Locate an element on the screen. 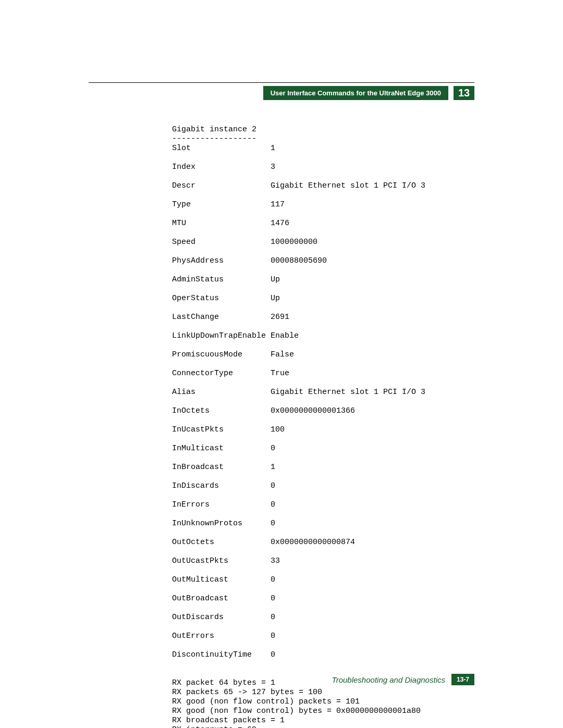 The height and width of the screenshot is (728, 563). kv-row: PhysAddress000088005690 is located at coordinates (323, 261).